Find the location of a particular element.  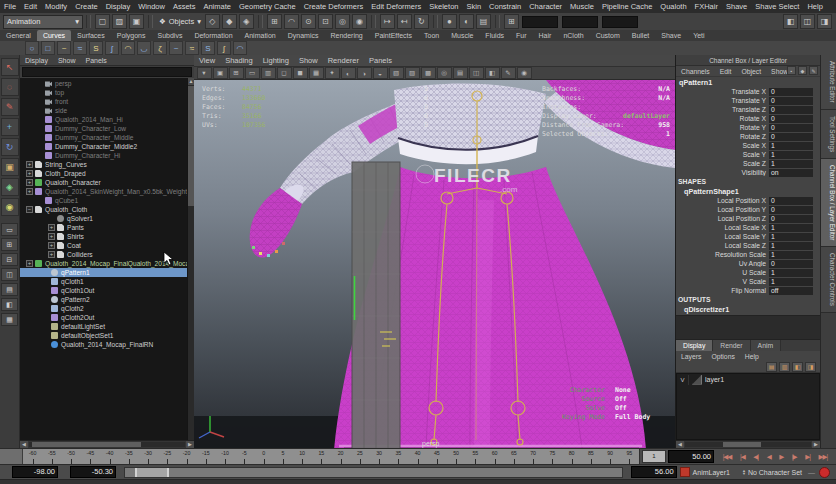

scroll-left-icon: ◀ is located at coordinates (24, 444).